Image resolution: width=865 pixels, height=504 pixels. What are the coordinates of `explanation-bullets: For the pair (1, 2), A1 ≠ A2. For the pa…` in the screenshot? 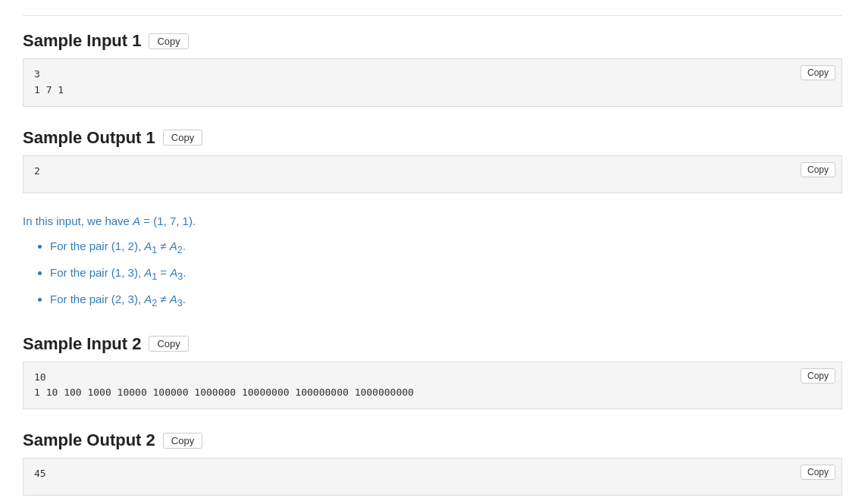 It's located at (446, 274).